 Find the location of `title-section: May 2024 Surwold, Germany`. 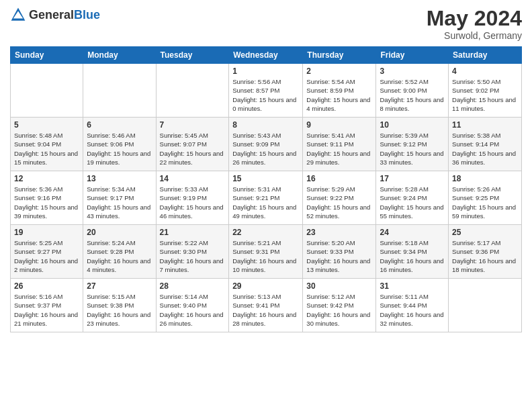

title-section: May 2024 Surwold, Germany is located at coordinates (474, 24).